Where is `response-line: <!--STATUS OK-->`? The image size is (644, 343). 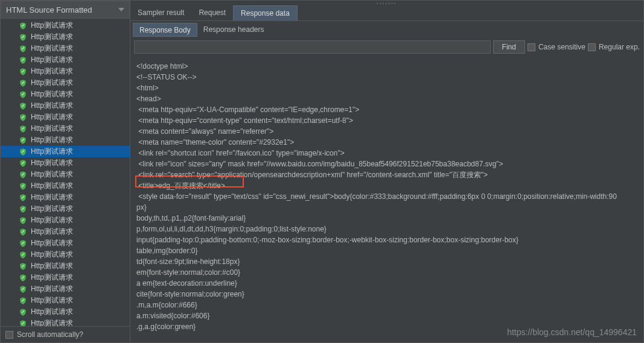 response-line: <!--STATUS OK--> is located at coordinates (387, 77).